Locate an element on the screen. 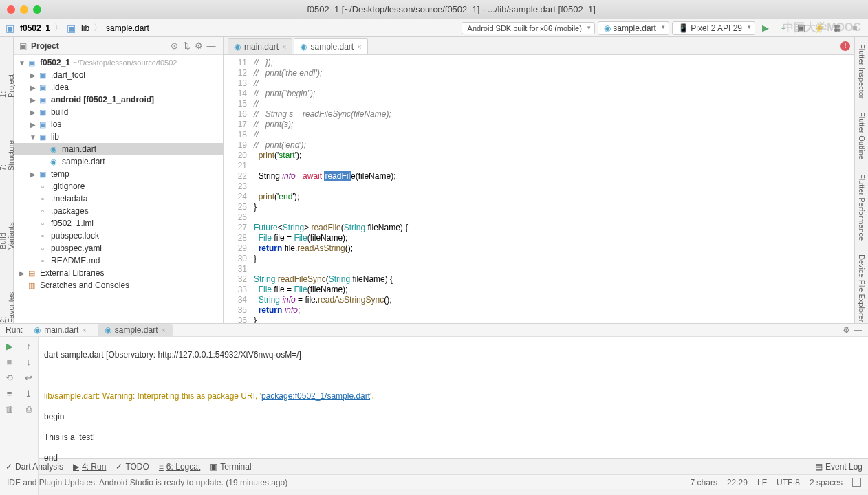  external-libraries: ▶▤ External Libraries is located at coordinates (118, 273).